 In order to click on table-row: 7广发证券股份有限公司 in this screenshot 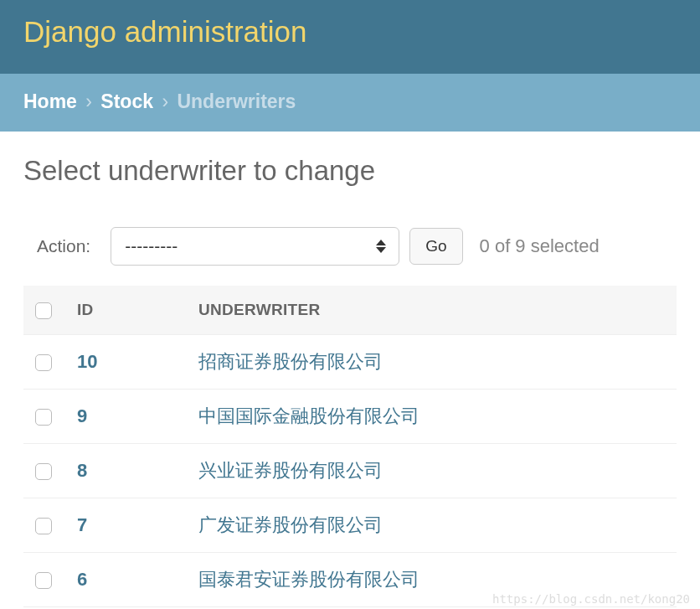, I will do `click(350, 526)`.